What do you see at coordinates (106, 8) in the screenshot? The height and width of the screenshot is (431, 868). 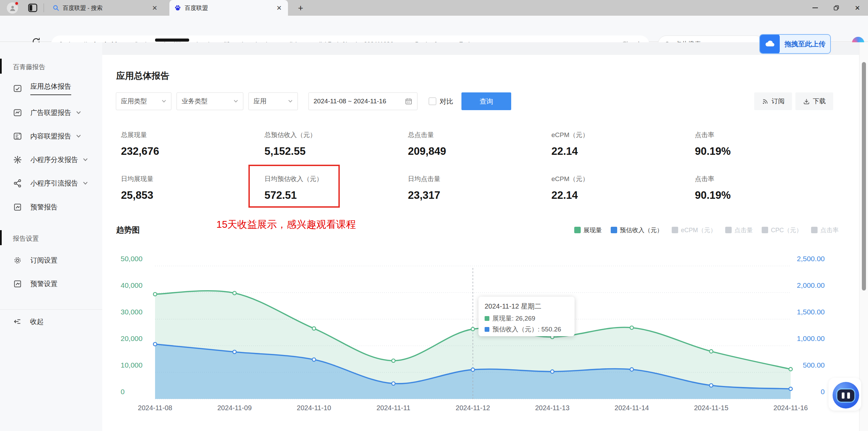 I see `tab-baidu-search: 百度联盟 - 搜索 ✕` at bounding box center [106, 8].